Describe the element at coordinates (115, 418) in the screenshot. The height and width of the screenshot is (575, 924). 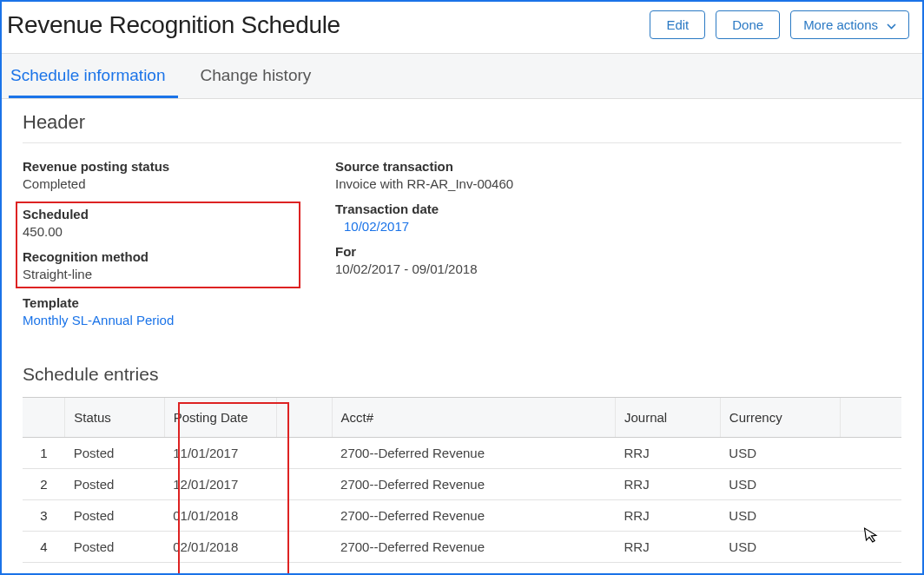
I see `col-header-status: Status` at that location.